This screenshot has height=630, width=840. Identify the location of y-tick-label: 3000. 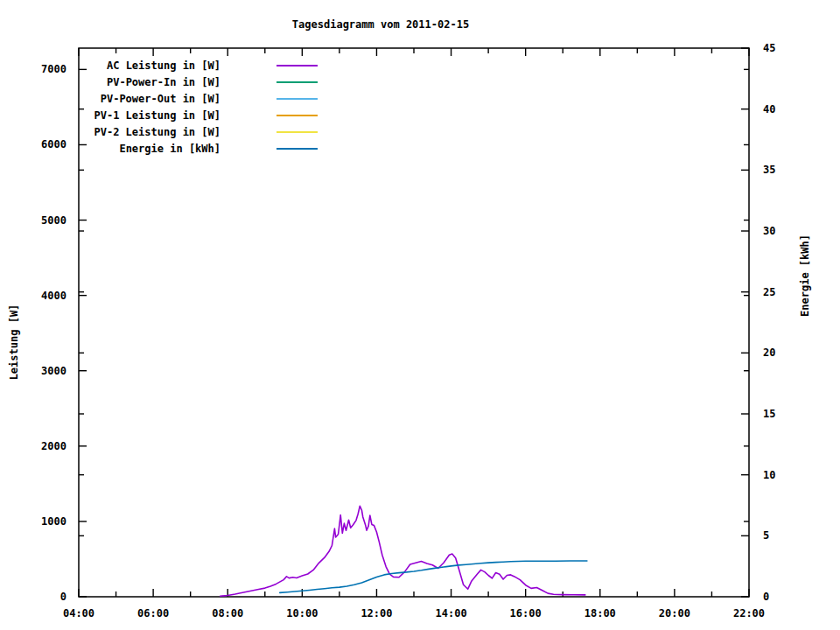
(54, 371).